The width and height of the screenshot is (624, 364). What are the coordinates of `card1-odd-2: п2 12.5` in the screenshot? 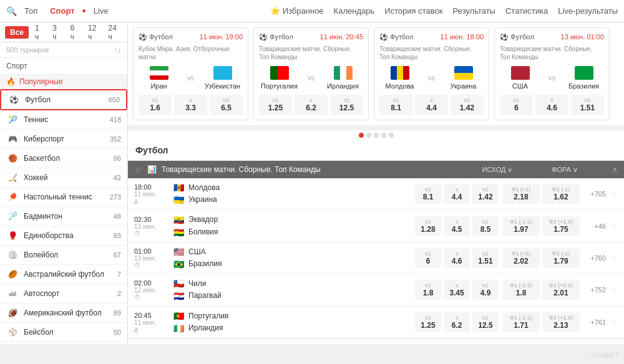 It's located at (347, 105).